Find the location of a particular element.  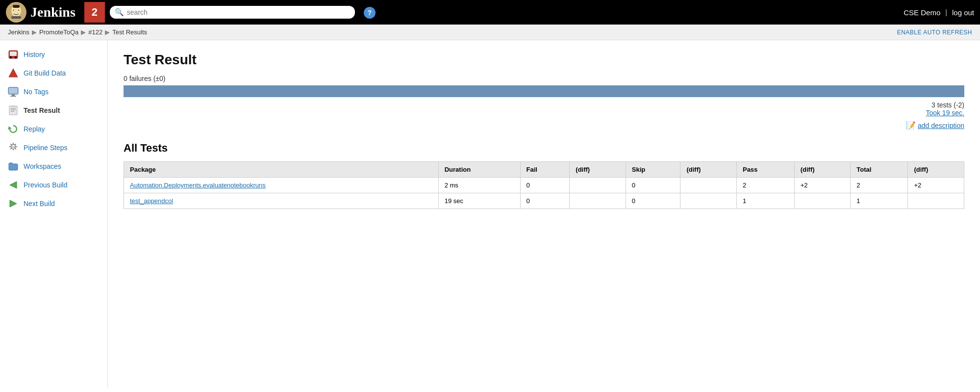

took-link: Took 19 sec. is located at coordinates (945, 113).